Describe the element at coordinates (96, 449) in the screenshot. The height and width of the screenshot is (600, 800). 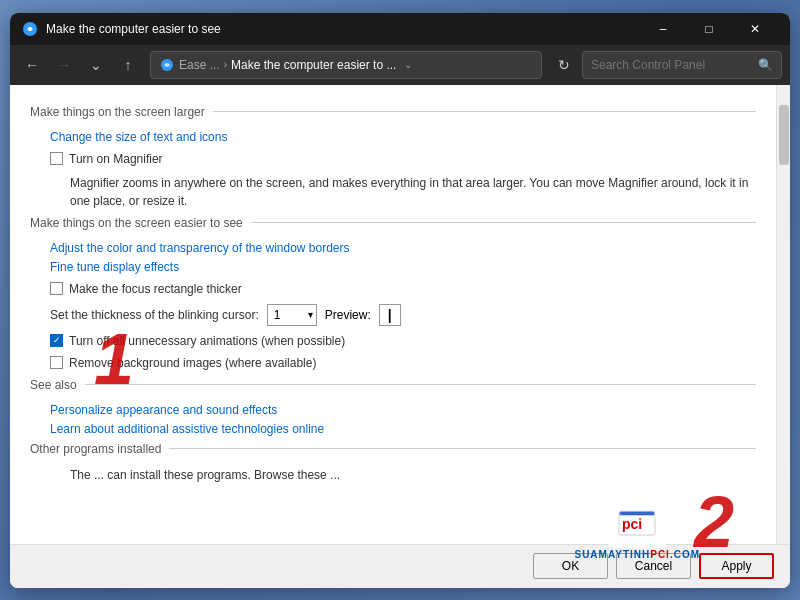
I see `section-title-4: Other programs installed` at that location.